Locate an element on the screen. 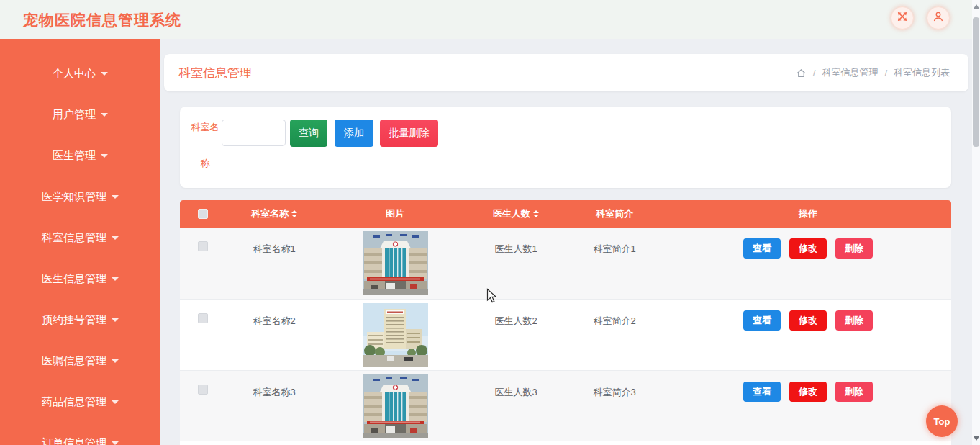 The image size is (980, 445). header-actions is located at coordinates (920, 18).